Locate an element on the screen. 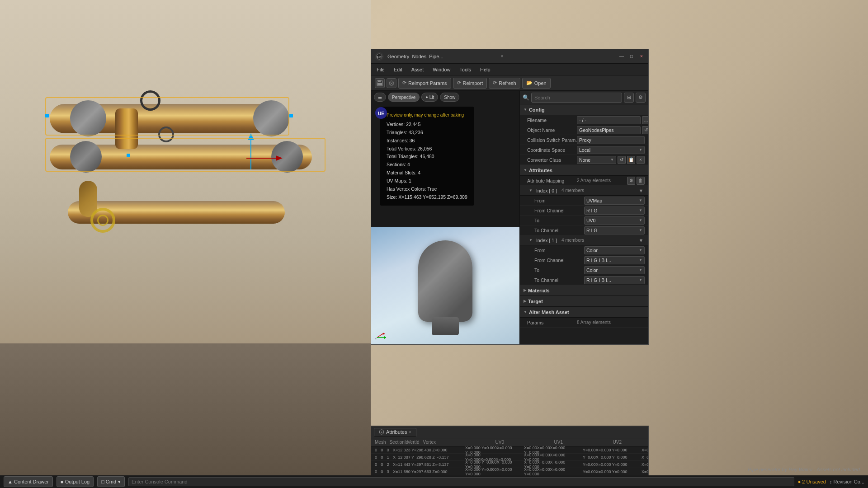 The width and height of the screenshot is (868, 488). index1-to-channel-row: To Channel R I G I B I... ▼ is located at coordinates (584, 280).